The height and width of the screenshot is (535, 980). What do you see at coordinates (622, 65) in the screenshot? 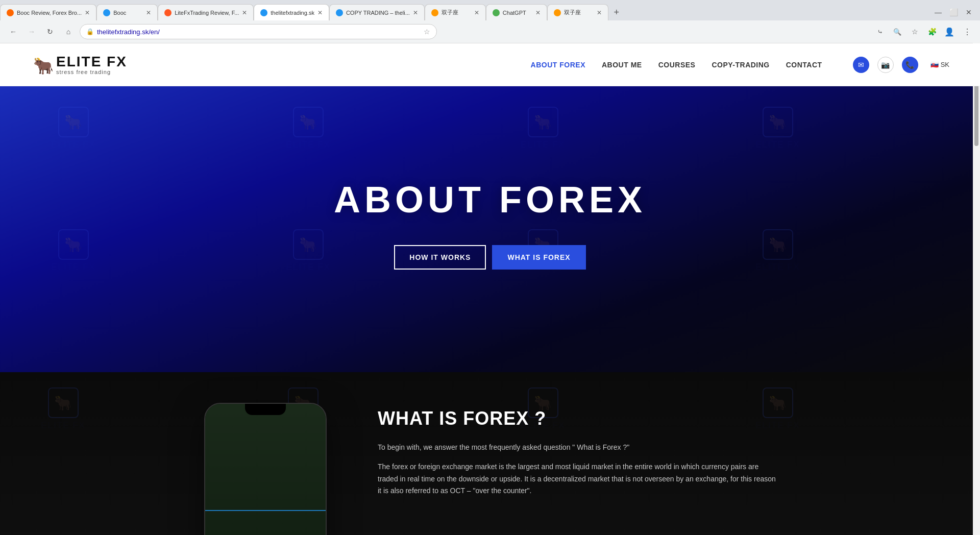
I see `nav-about-me: ABOUT ME` at bounding box center [622, 65].